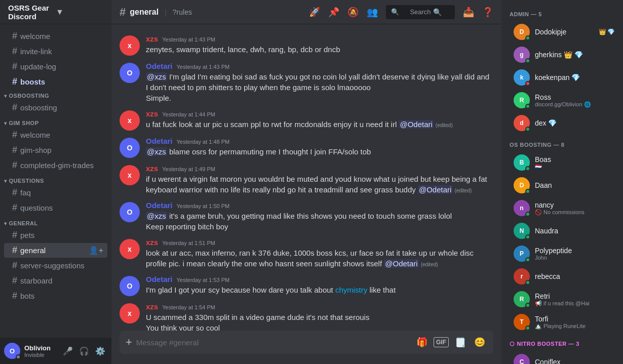 The width and height of the screenshot is (623, 364). I want to click on member-avatar: T, so click(522, 322).